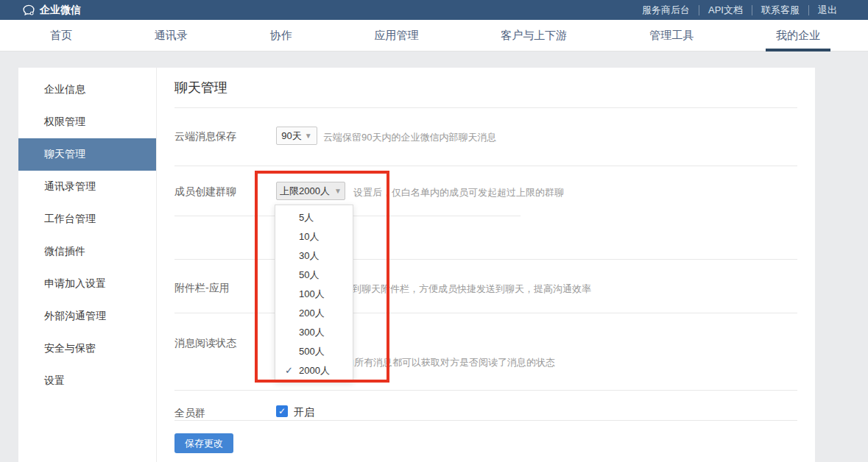  What do you see at coordinates (87, 381) in the screenshot?
I see `sidebar-item: 设置` at bounding box center [87, 381].